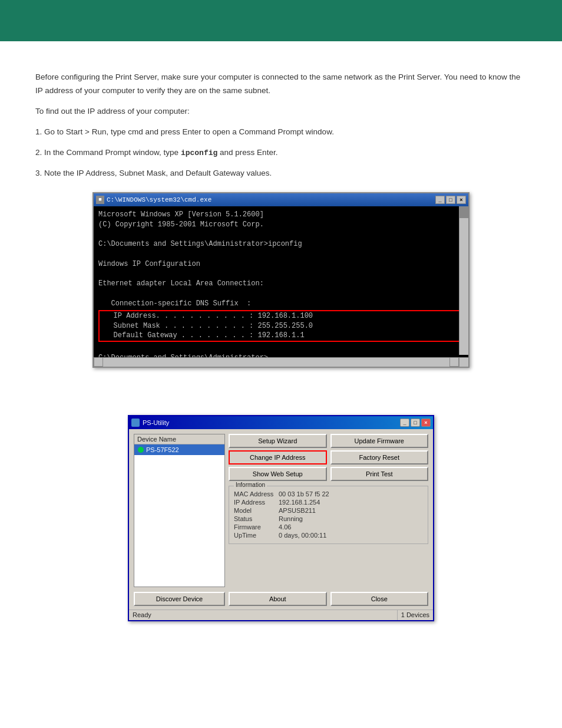 This screenshot has width=562, height=728. I want to click on cmd-ip-line: IP Address. . . . . . . . . . . : 192.16…, so click(281, 316).